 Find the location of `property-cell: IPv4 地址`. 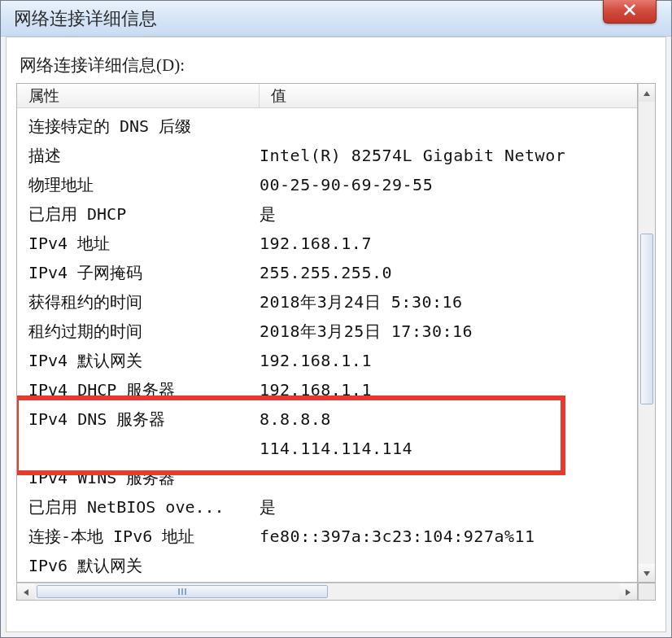

property-cell: IPv4 地址 is located at coordinates (144, 243).